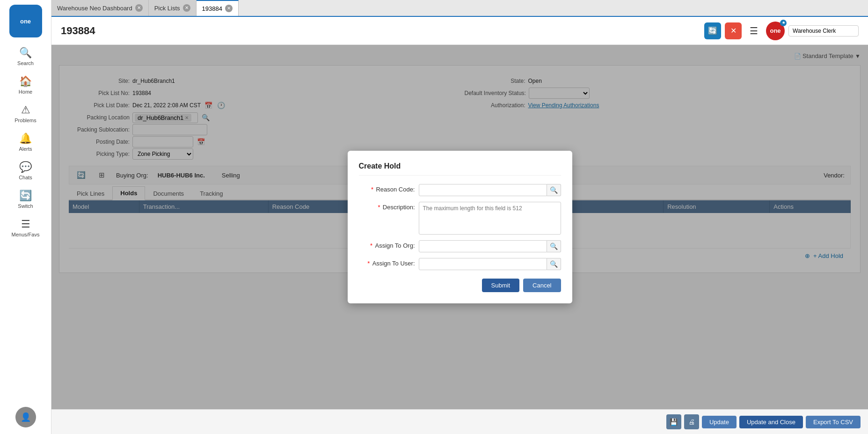 This screenshot has width=868, height=434. Describe the element at coordinates (25, 81) in the screenshot. I see `home-icon: 🏠` at that location.